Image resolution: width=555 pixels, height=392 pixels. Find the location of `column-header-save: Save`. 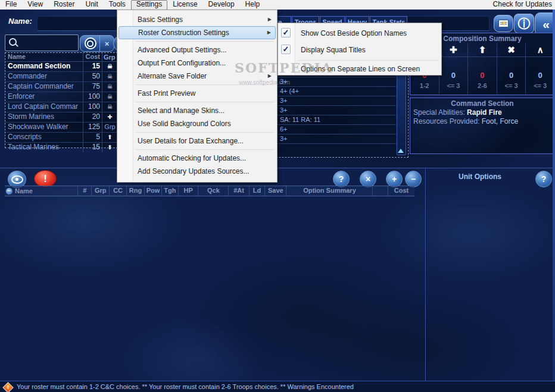

column-header-save: Save is located at coordinates (276, 191).